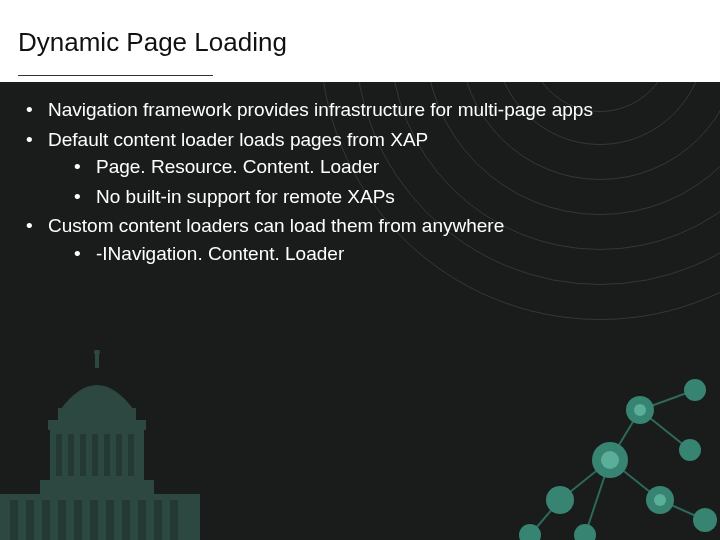 The width and height of the screenshot is (720, 540). I want to click on bullet-text: No built-in support for remote XAPs, so click(246, 196).